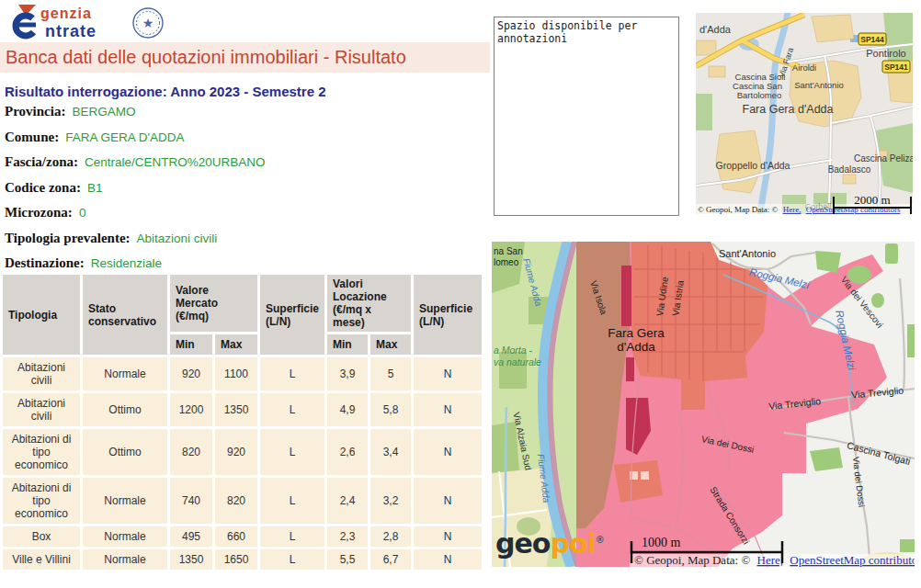 The height and width of the screenshot is (588, 921). What do you see at coordinates (243, 374) in the screenshot?
I see `table-row: Abitazioni civili Normale 920 1100 L 3,9…` at bounding box center [243, 374].